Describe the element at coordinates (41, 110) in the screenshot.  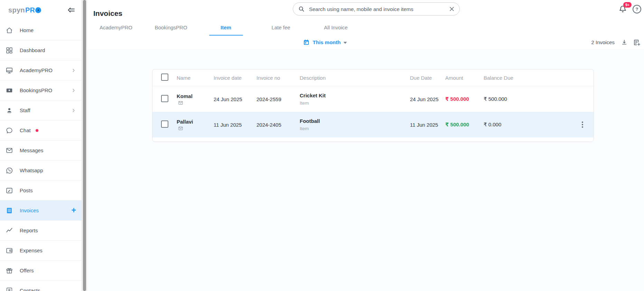
I see `sidebar-item-staff: Staff +` at that location.